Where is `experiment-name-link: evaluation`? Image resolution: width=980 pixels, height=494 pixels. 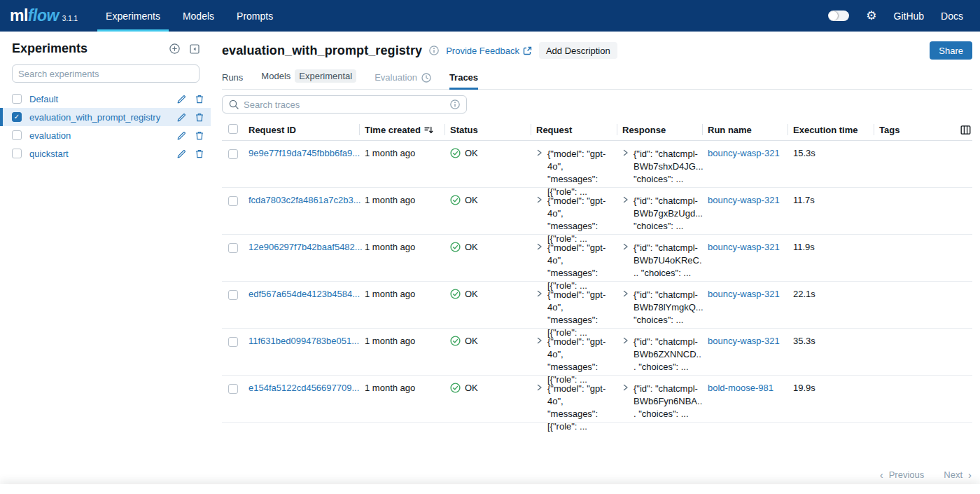 experiment-name-link: evaluation is located at coordinates (101, 136).